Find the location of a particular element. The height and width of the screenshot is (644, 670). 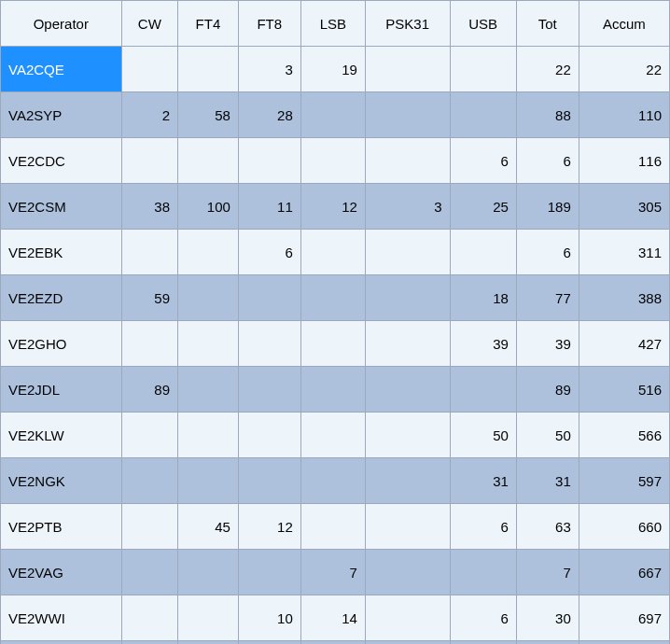

data-cell: 388 is located at coordinates (623, 299).